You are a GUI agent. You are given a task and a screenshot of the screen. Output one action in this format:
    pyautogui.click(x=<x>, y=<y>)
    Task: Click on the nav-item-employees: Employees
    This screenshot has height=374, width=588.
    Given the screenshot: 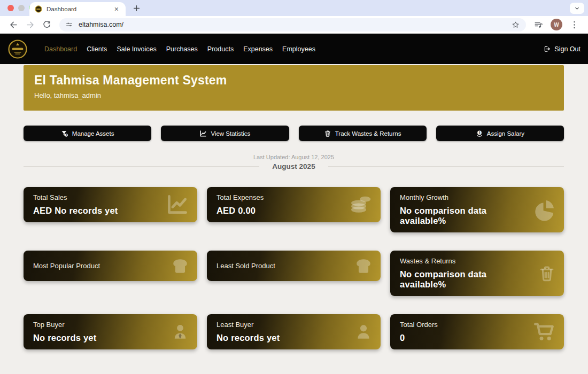 What is the action you would take?
    pyautogui.click(x=299, y=49)
    